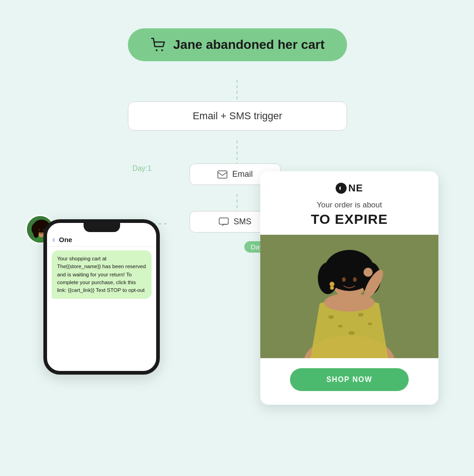 The height and width of the screenshot is (476, 474). Describe the element at coordinates (102, 227) in the screenshot. I see `phone-notch` at that location.